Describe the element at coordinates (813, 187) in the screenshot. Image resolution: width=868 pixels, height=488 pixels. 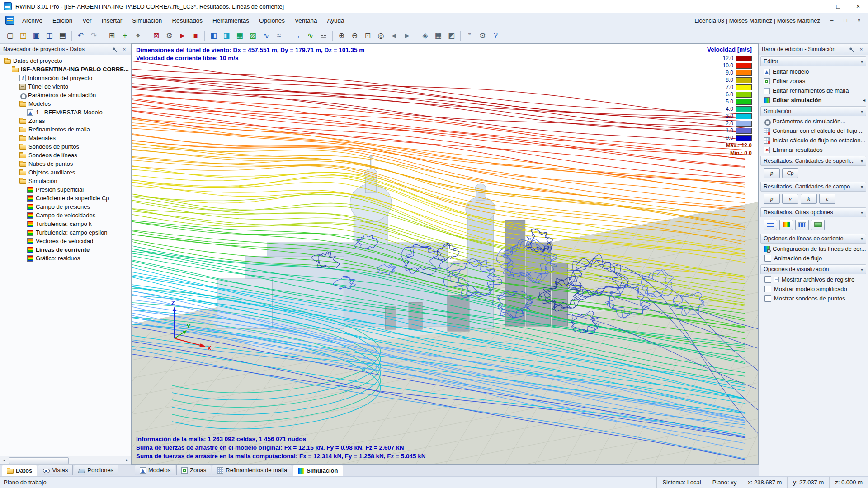
I see `section-header-resultados-cantidades-de-campo: Resultados. Cantidades de campo...▾` at that location.